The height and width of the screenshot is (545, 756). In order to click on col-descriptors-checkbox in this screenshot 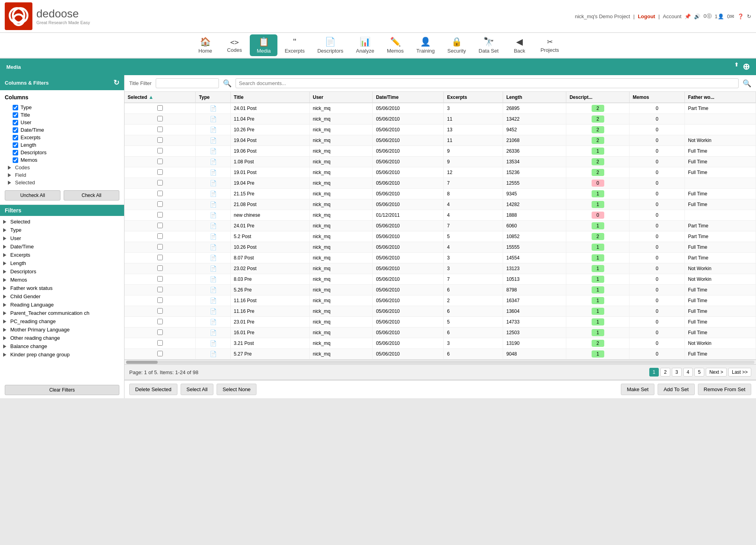, I will do `click(15, 153)`.